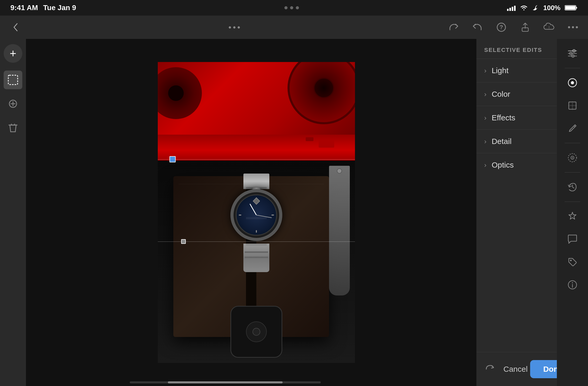 Image resolution: width=588 pixels, height=386 pixels. What do you see at coordinates (572, 128) in the screenshot?
I see `pencil-icon` at bounding box center [572, 128].